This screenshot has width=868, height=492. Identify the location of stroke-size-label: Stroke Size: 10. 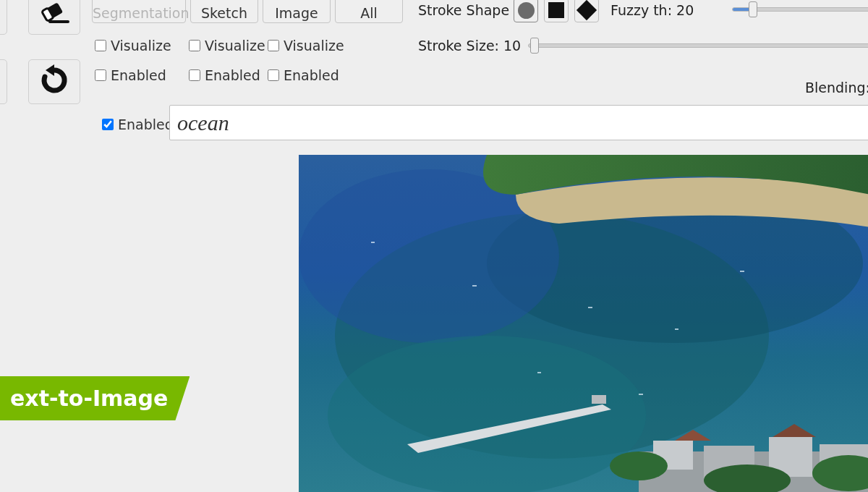
(469, 46).